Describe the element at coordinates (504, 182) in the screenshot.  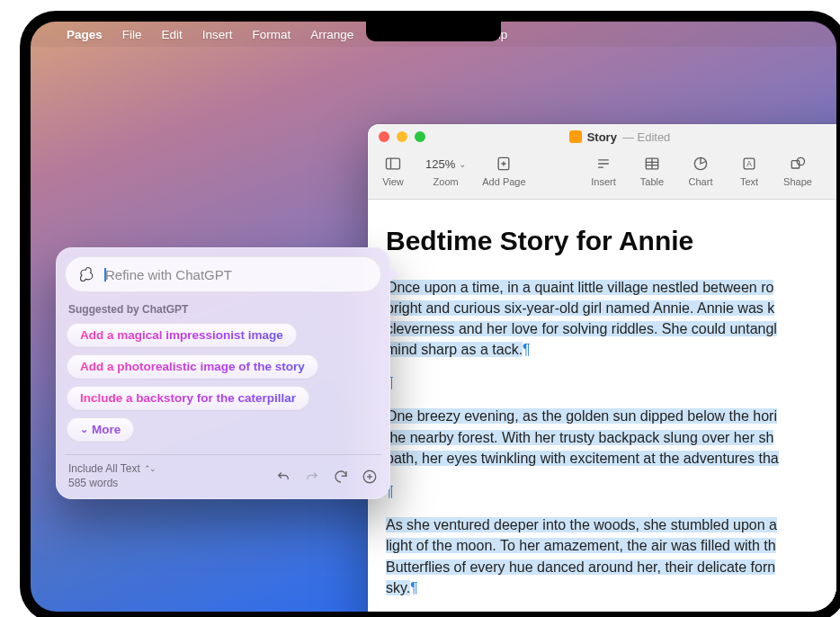
I see `tool-label: Add Page` at that location.